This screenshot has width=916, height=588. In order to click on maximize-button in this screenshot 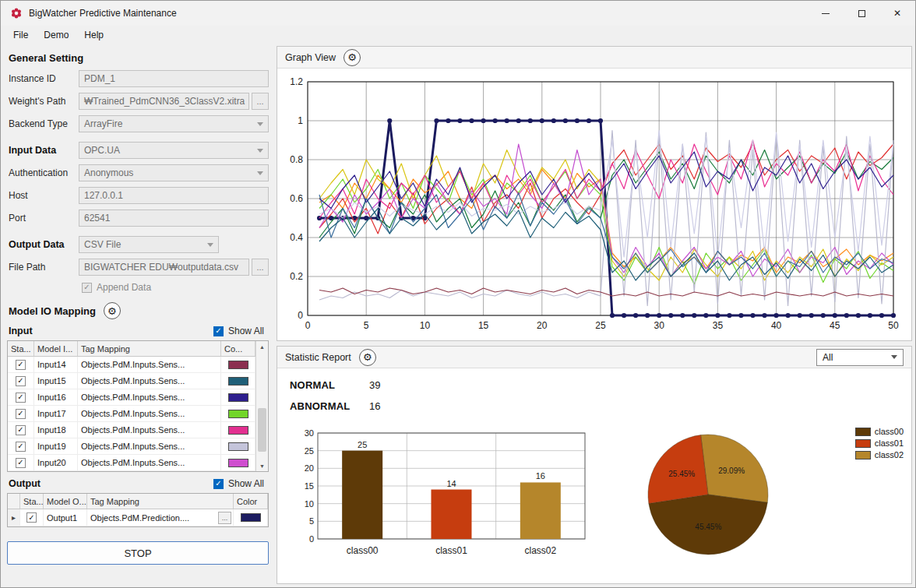, I will do `click(861, 13)`.